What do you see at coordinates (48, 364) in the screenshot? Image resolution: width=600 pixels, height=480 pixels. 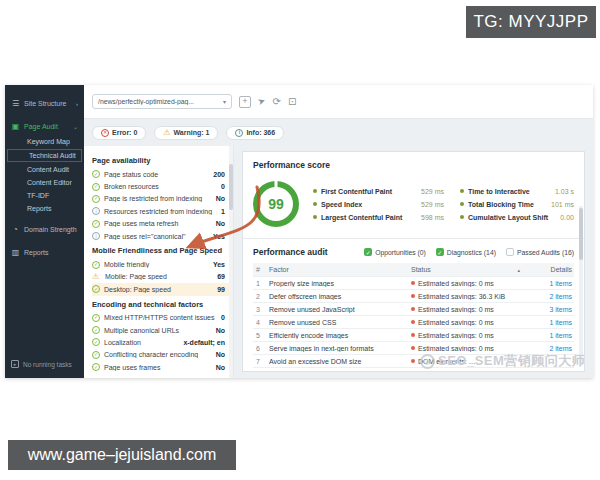 I see `tasks-status-label: No running tasks` at bounding box center [48, 364].